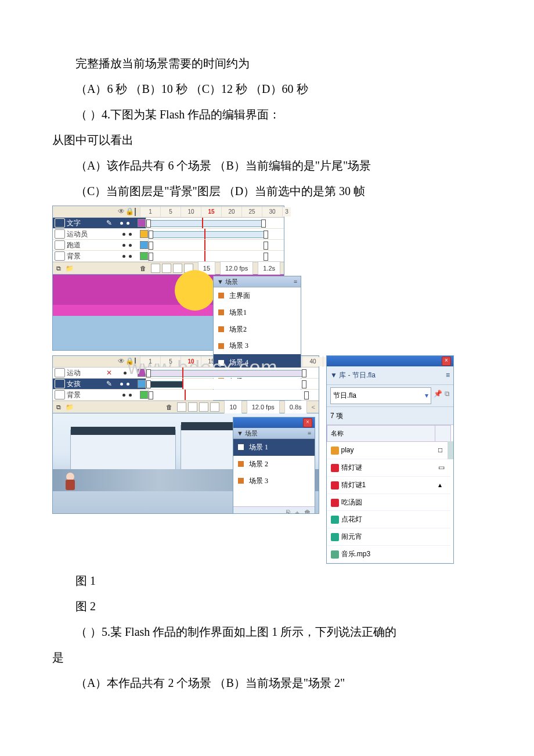  I want to click on q5-tail: 是, so click(264, 657).